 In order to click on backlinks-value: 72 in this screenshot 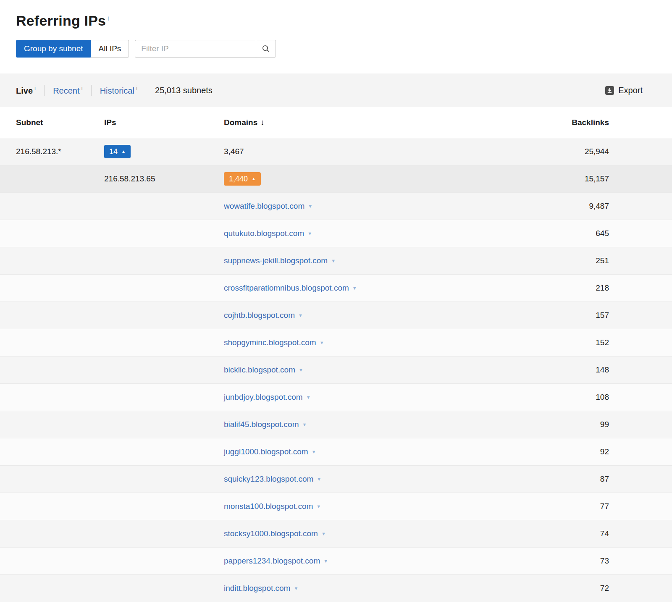, I will do `click(575, 588)`.